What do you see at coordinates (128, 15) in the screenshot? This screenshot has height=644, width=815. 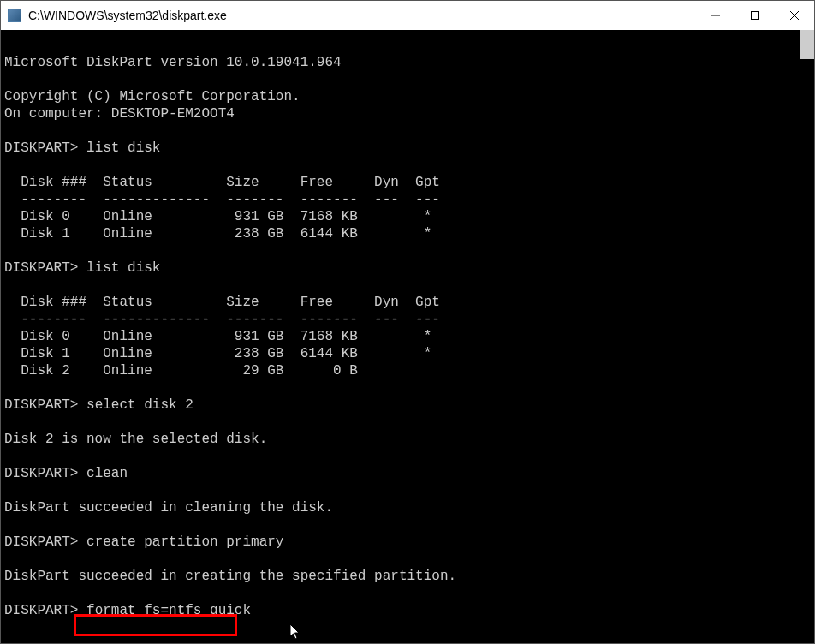 I see `window-title: C:\WINDOWS\system32\diskpart.exe` at bounding box center [128, 15].